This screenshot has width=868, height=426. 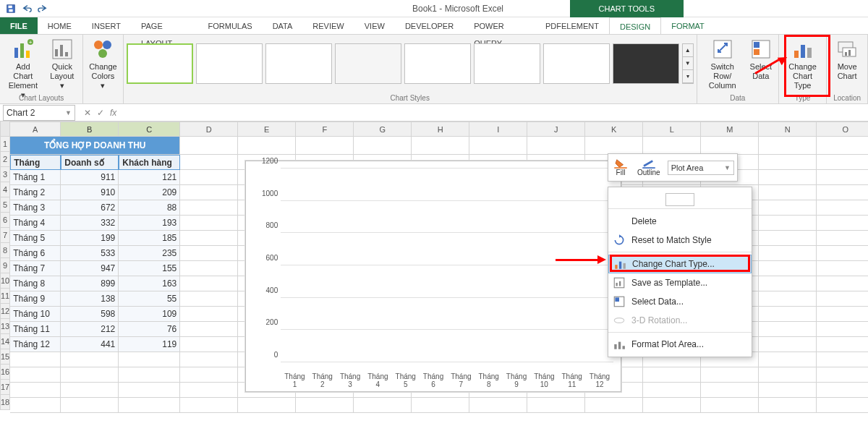 I want to click on cell: 88, so click(x=149, y=208).